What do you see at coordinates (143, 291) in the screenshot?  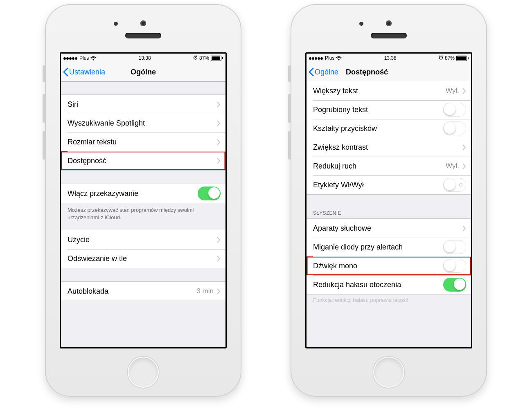 I see `row-autolock: Autoblokada 3 min` at bounding box center [143, 291].